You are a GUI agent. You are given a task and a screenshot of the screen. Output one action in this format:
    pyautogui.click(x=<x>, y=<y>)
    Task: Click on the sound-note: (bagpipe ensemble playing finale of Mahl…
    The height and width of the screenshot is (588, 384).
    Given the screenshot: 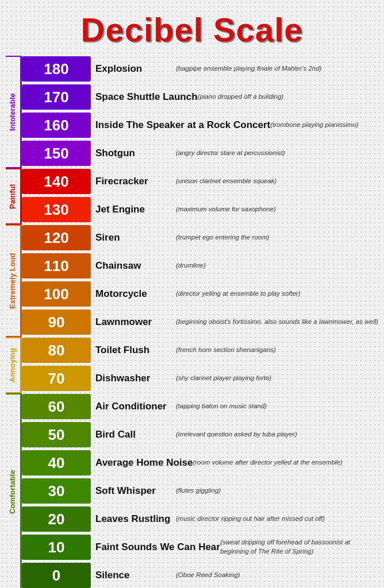 What is the action you would take?
    pyautogui.click(x=277, y=69)
    